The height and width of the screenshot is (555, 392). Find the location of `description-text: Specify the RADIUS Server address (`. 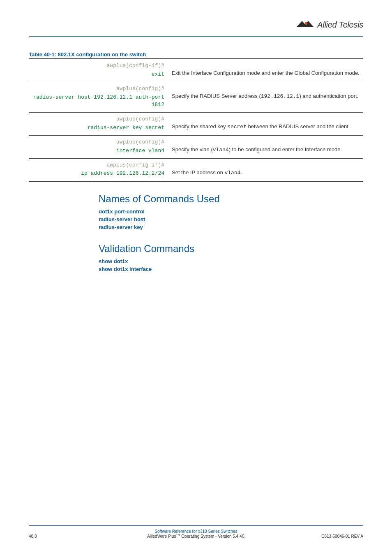

description-text: Specify the RADIUS Server address ( is located at coordinates (216, 96).